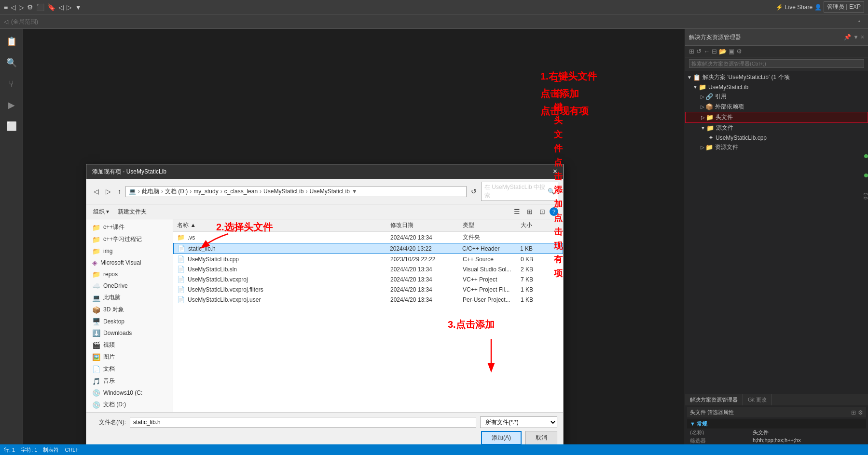 This screenshot has width=868, height=455. Describe the element at coordinates (530, 212) in the screenshot. I see `view-details-button: ⊞` at that location.